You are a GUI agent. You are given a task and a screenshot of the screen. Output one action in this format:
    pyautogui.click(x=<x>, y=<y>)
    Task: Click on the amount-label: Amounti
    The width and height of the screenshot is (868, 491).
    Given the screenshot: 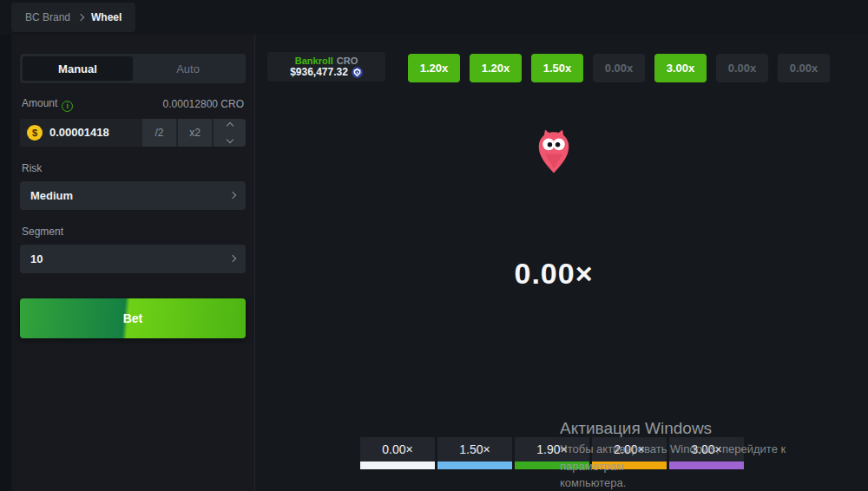 What is the action you would take?
    pyautogui.click(x=47, y=104)
    